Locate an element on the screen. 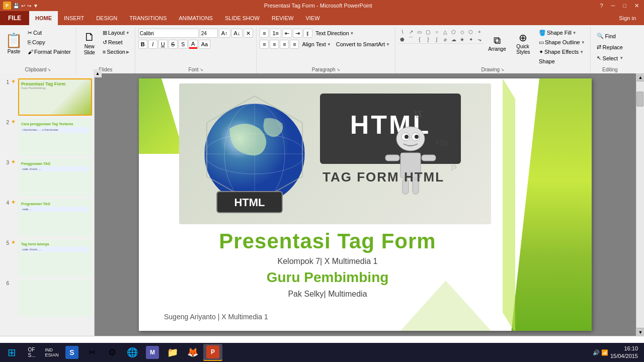 The width and height of the screenshot is (644, 362). slide-image-4: Programmer TAG code... is located at coordinates (55, 218).